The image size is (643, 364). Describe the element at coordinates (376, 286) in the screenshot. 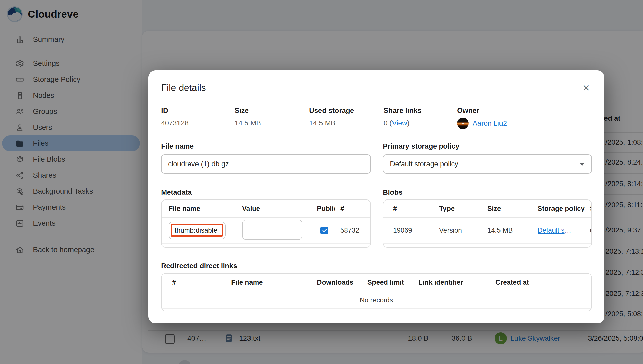

I see `direct-links-section: Redirected direct links # File name Down…` at that location.